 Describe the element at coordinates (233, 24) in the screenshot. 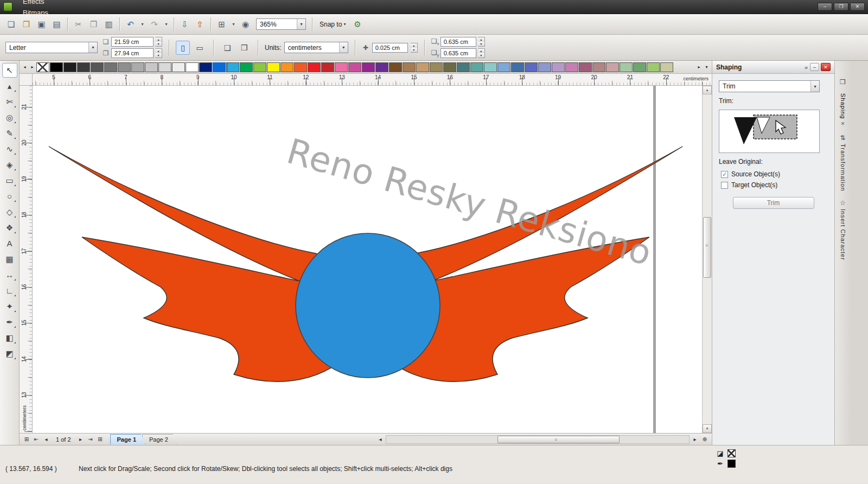

I see `launcher-dropdown-button: ▾` at that location.